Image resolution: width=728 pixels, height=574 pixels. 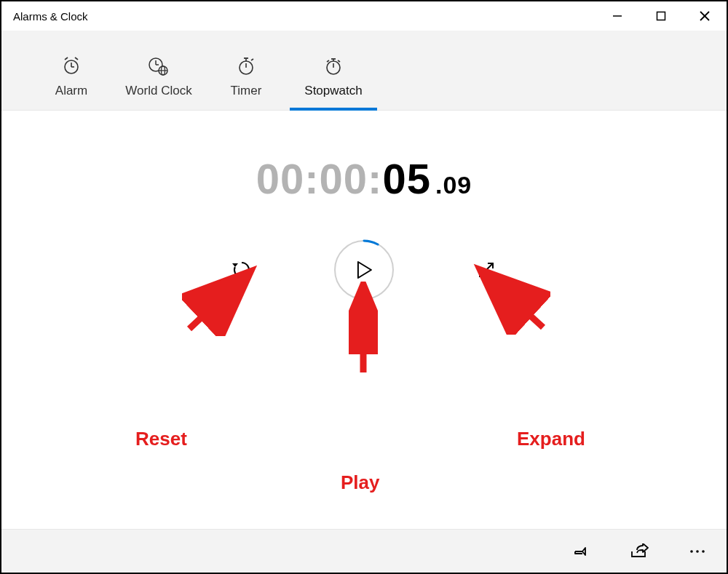 I want to click on annotation-label-play: Play, so click(x=360, y=483).